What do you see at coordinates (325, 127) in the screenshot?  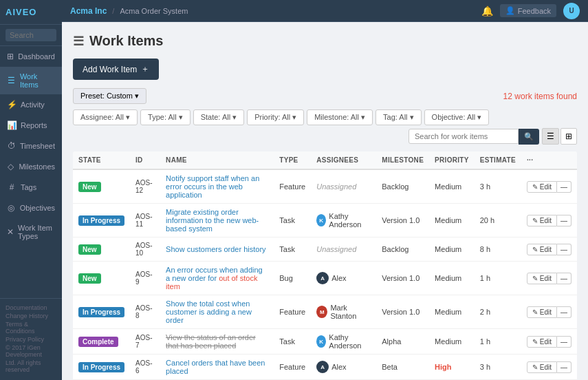 I see `filters-row: Assignee: All ▾ Type: All ▾ State: All ▾…` at bounding box center [325, 127].